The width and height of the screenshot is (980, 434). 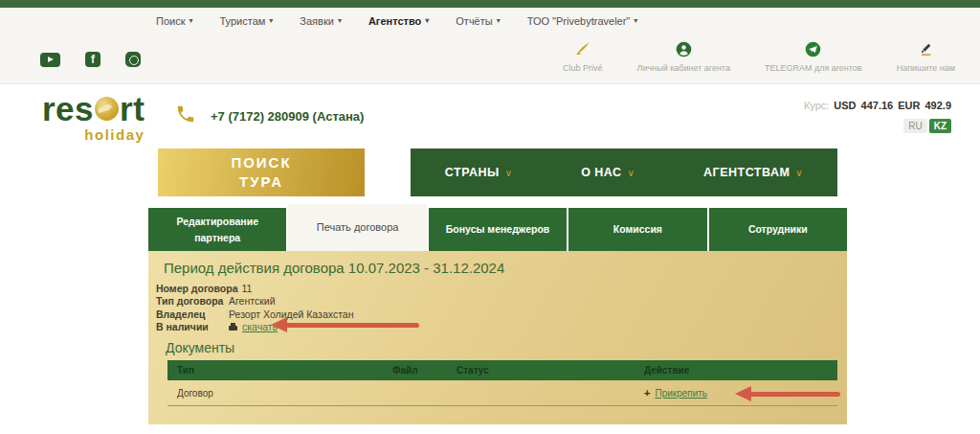 I want to click on main-menu: СТРАНЫ ∨ О НАС ∨ АГЕНТСТВАМ ∨, so click(x=624, y=172).